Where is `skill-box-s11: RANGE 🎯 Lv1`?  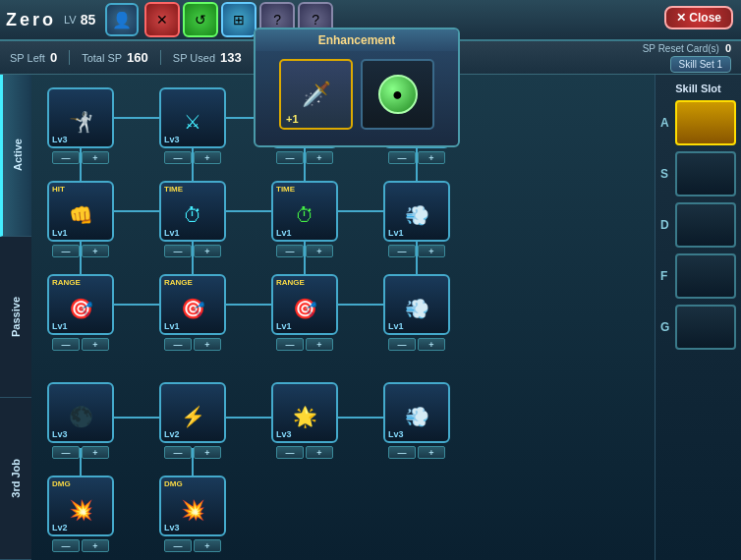 skill-box-s11: RANGE 🎯 Lv1 is located at coordinates (305, 305).